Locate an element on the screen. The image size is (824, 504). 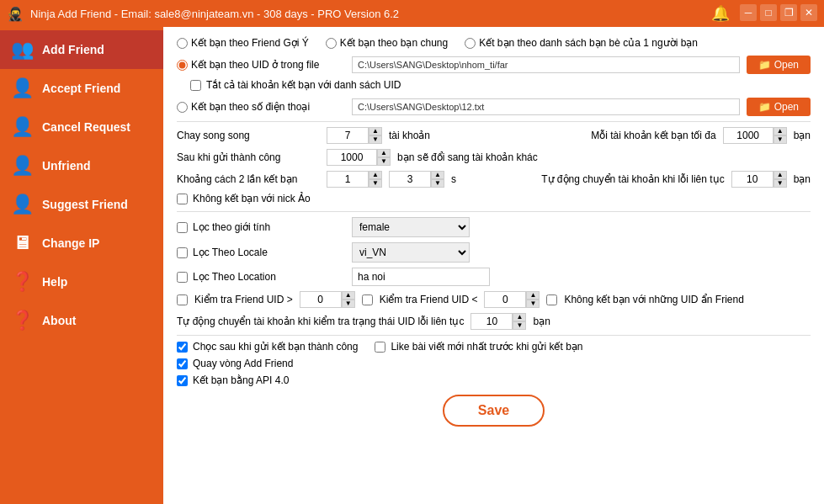
radio-danh-sach-ban-be: Kết bạn theo danh sách bạn bè của 1 ngườ… is located at coordinates (581, 43).